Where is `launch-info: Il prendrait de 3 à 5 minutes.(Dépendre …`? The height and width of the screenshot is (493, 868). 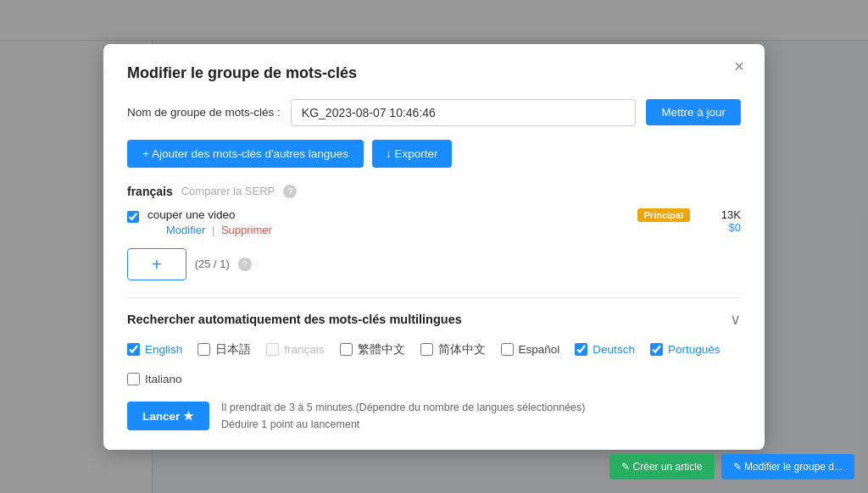
launch-info: Il prendrait de 3 à 5 minutes.(Dépendre … is located at coordinates (403, 416).